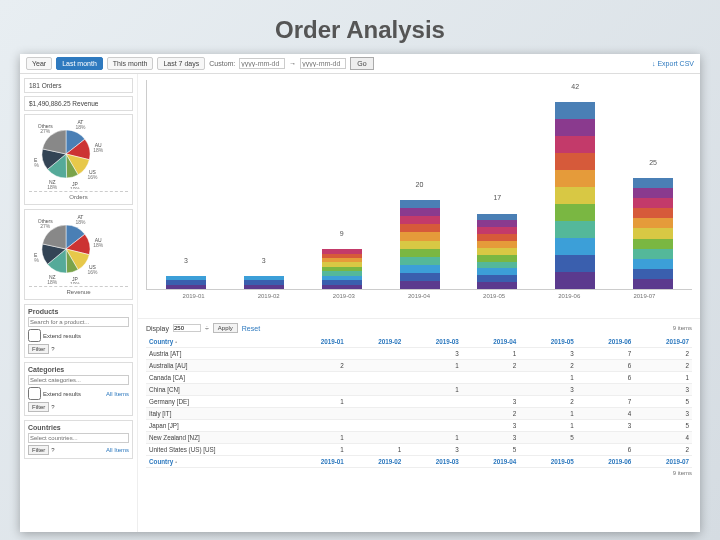 The height and width of the screenshot is (540, 720). Describe the element at coordinates (360, 30) in the screenshot. I see `page-title: Order Analysis` at that location.